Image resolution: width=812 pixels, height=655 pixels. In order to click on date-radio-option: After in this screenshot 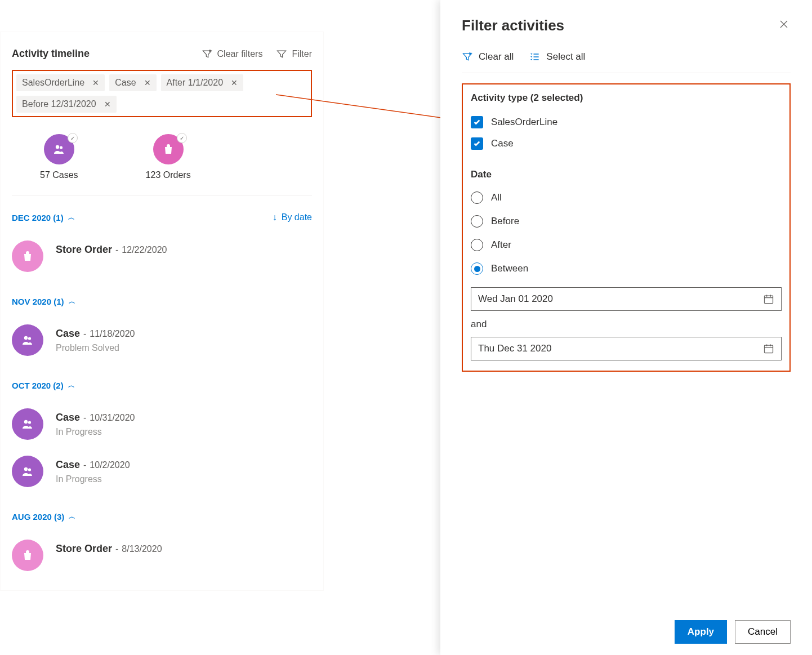, I will do `click(626, 245)`.